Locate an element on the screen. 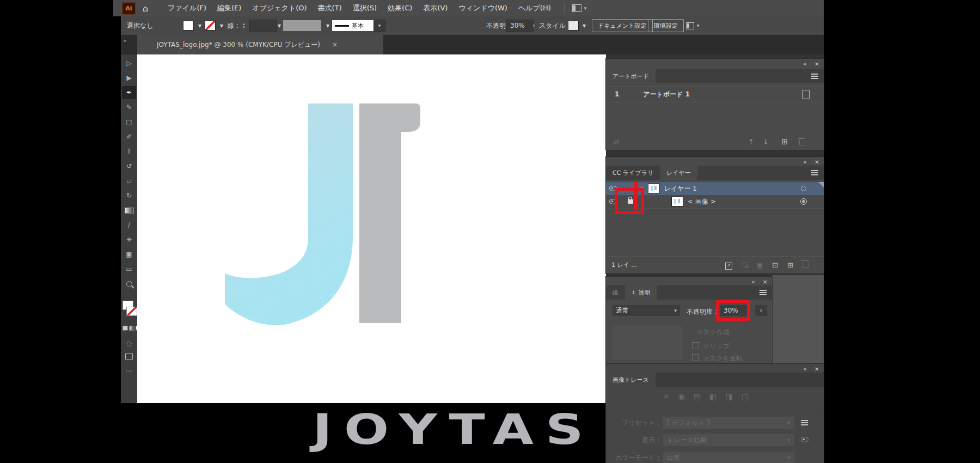  document-setup-button: ドキュメント設定 is located at coordinates (622, 26).